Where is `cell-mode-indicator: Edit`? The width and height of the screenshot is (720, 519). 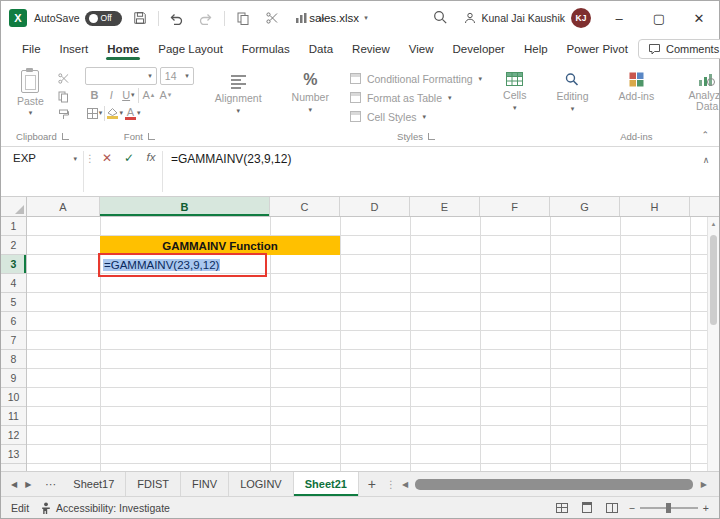
cell-mode-indicator: Edit is located at coordinates (20, 508).